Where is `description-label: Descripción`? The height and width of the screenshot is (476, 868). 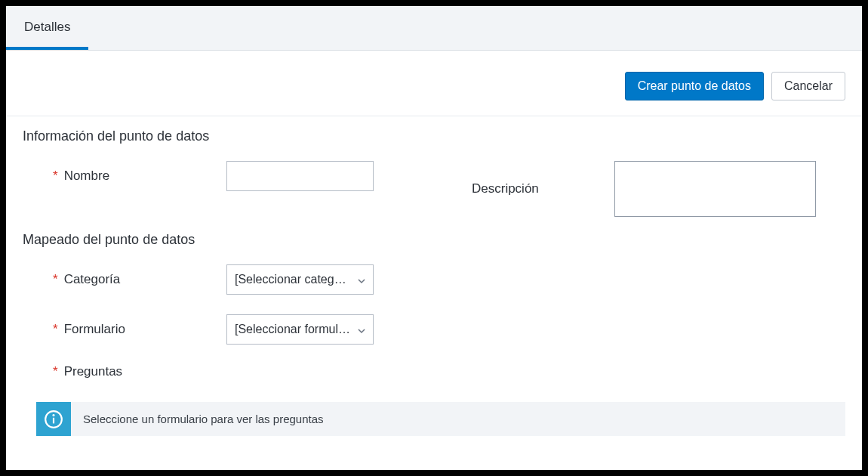 description-label: Descripción is located at coordinates (506, 189).